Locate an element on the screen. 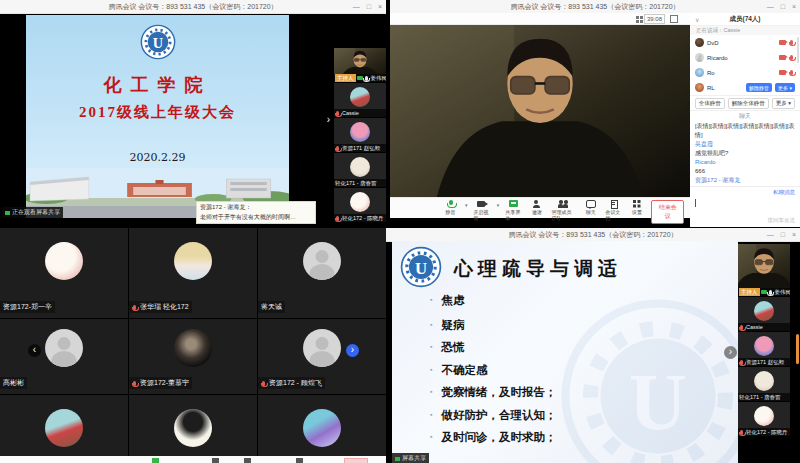 Image resolution: width=800 pixels, height=463 pixels. camera-icon is located at coordinates (482, 204).